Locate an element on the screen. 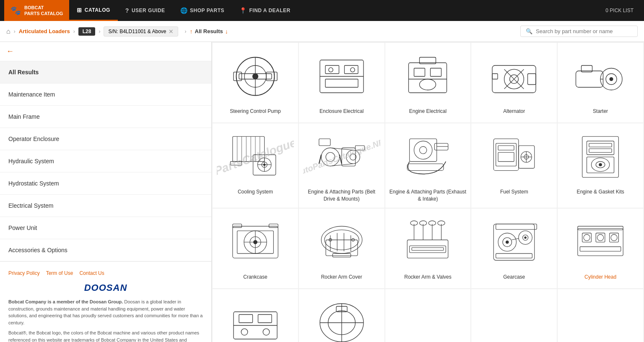 This screenshot has height=342, width=644. part-crankcase: Crankcase is located at coordinates (255, 248).